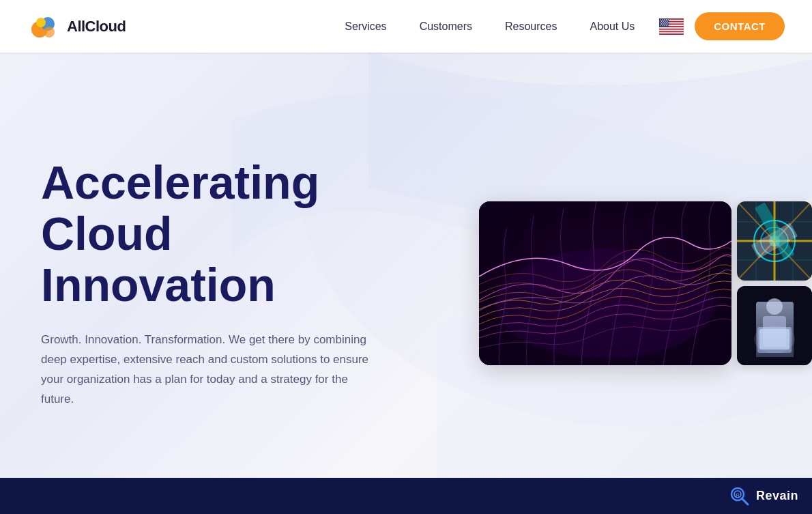 This screenshot has width=812, height=514. I want to click on hero-images, so click(646, 283).